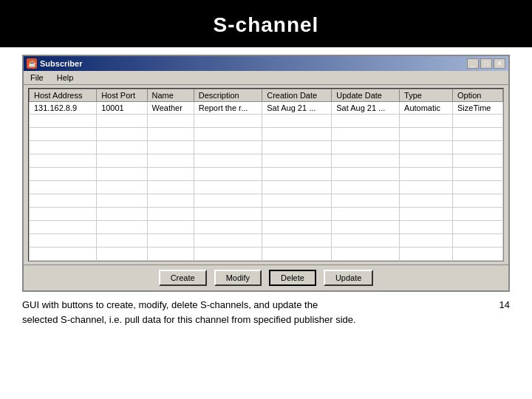  What do you see at coordinates (170, 96) in the screenshot?
I see `col-name: Name` at bounding box center [170, 96].